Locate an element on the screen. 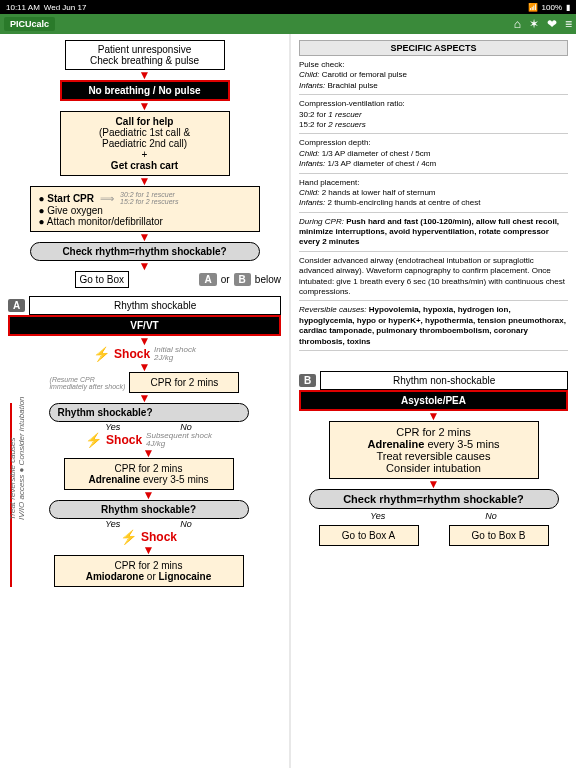  attach-monitor: Attach monitor/defibrillator is located at coordinates (105, 222).